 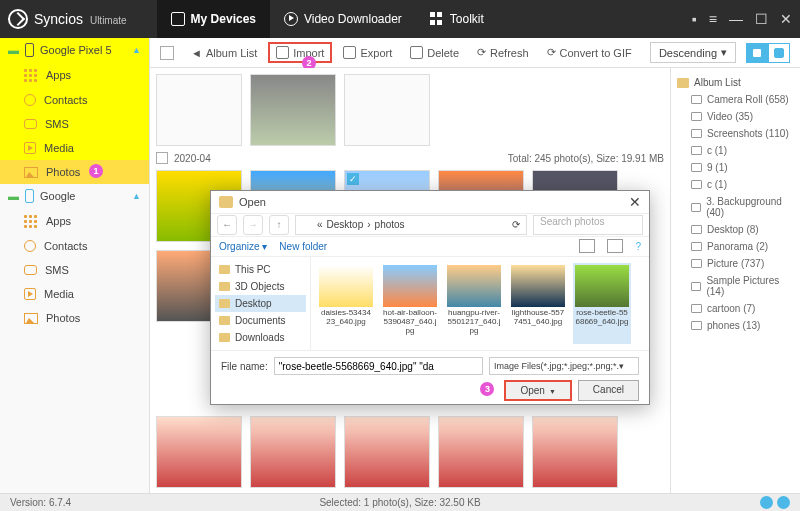 I want to click on titlebar: Syncios Ultimate My Devices Video Downlo…, so click(x=400, y=19).